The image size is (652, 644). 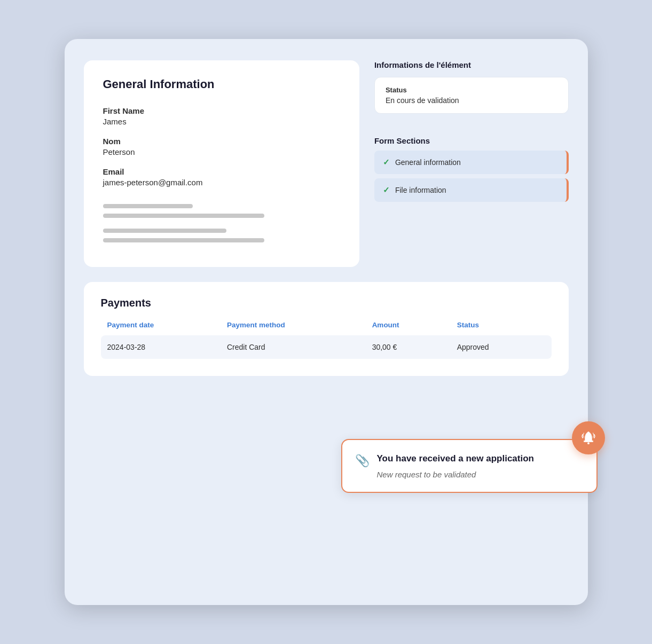 I want to click on notif-inner: 📎 You have received a new application Ne…, so click(x=468, y=466).